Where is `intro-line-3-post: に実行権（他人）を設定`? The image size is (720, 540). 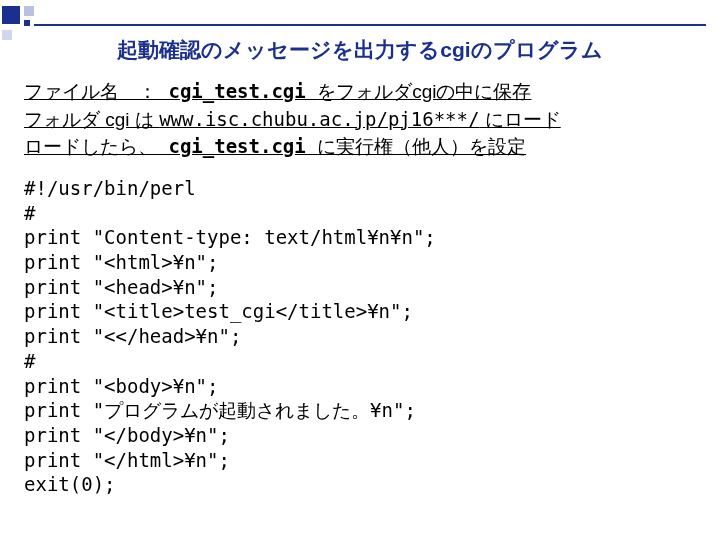 intro-line-3-post: に実行権（他人）を設定 is located at coordinates (422, 146).